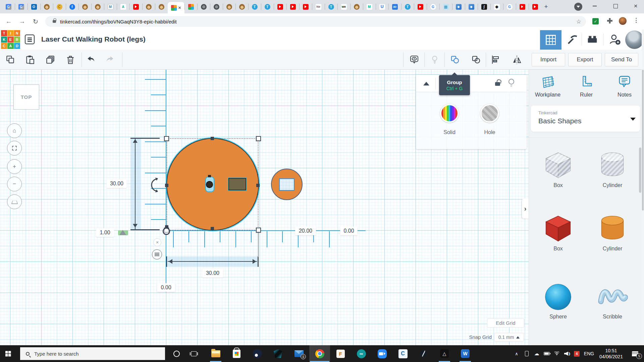  I want to click on workplane-tool: Workplane, so click(548, 86).